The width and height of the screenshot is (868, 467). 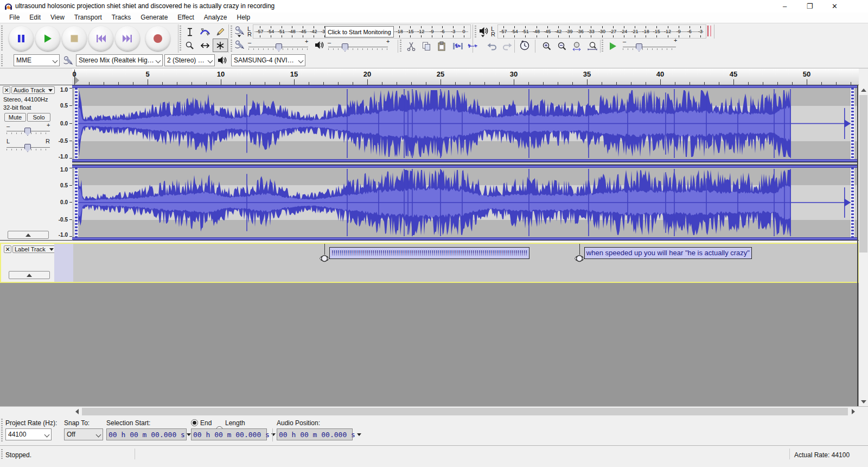 I want to click on scroll-down-button, so click(x=864, y=402).